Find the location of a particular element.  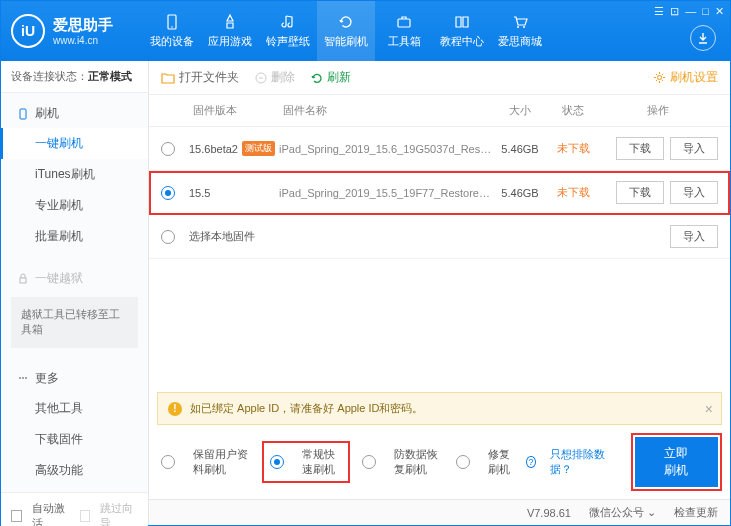

col-name: 固件名称 is located at coordinates (388, 110).